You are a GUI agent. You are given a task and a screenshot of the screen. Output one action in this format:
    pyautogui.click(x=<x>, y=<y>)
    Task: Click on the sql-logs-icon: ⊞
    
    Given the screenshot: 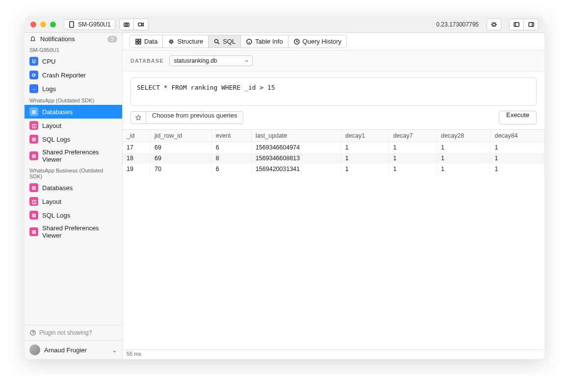 What is the action you would take?
    pyautogui.click(x=34, y=215)
    